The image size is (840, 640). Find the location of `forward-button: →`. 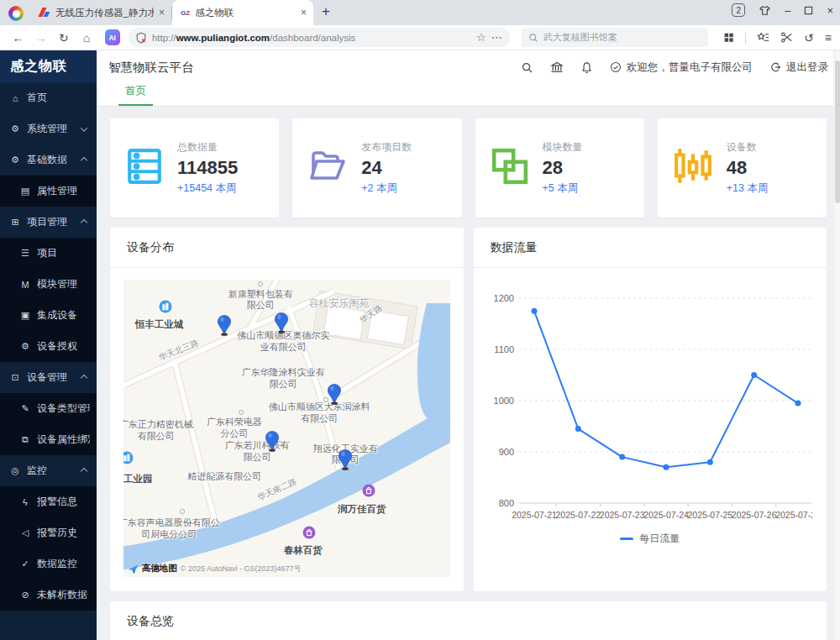

forward-button: → is located at coordinates (40, 38).